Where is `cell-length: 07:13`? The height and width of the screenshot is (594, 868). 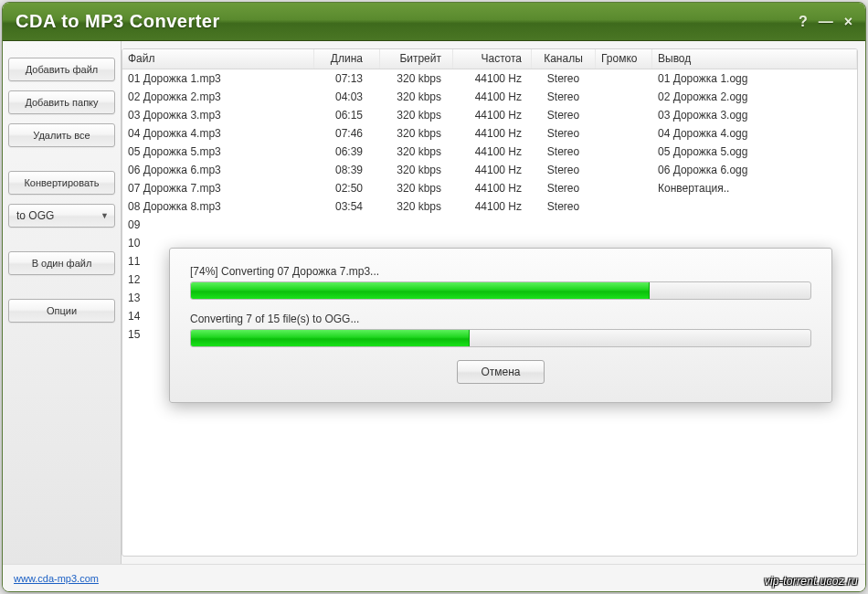
cell-length: 07:13 is located at coordinates (347, 79).